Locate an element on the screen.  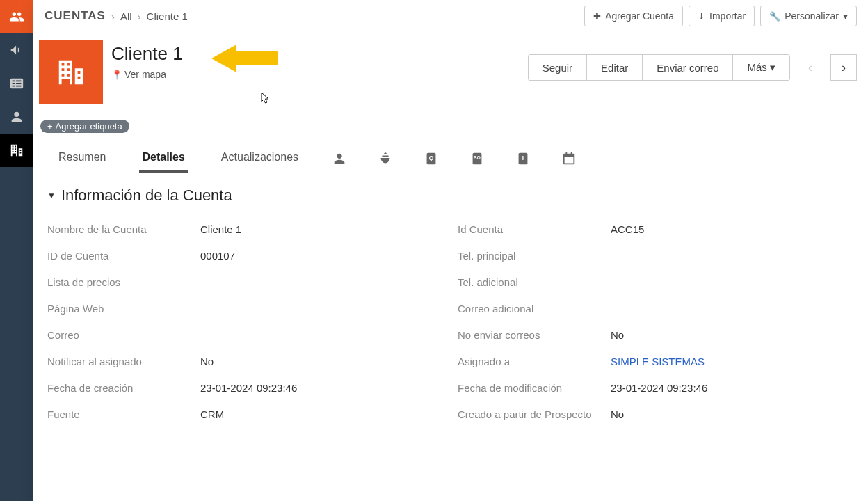
breadcrumb-module: CUENTAS is located at coordinates (75, 16).